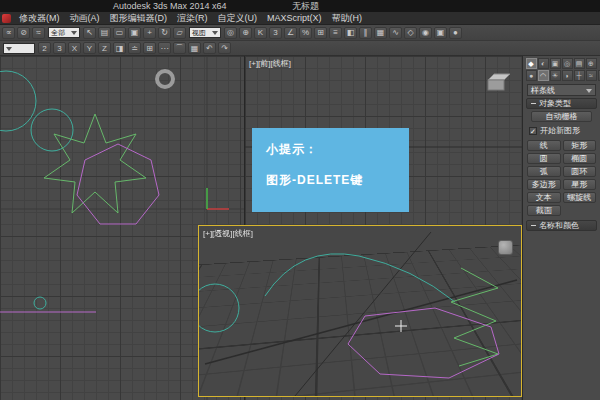 The width and height of the screenshot is (600, 400). What do you see at coordinates (348, 18) in the screenshot?
I see `menu-item-6: 帮助(H)` at bounding box center [348, 18].